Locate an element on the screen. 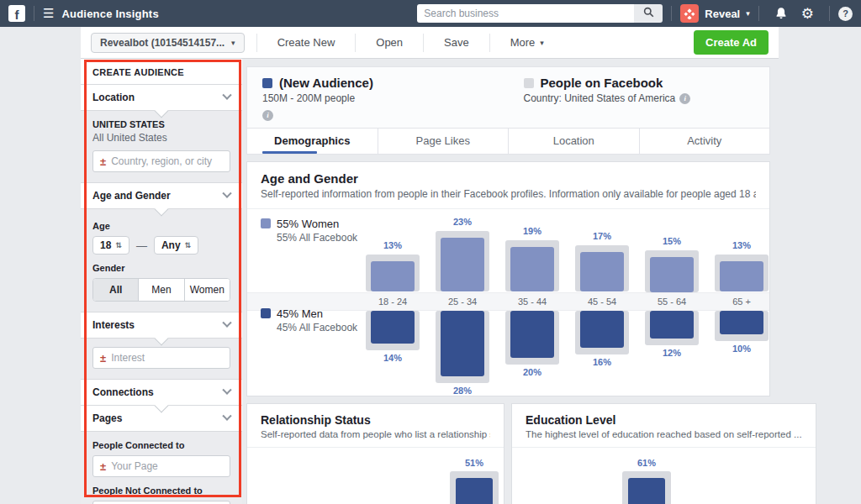 This screenshot has width=861, height=504. gear-icon: ⚙ is located at coordinates (807, 13).